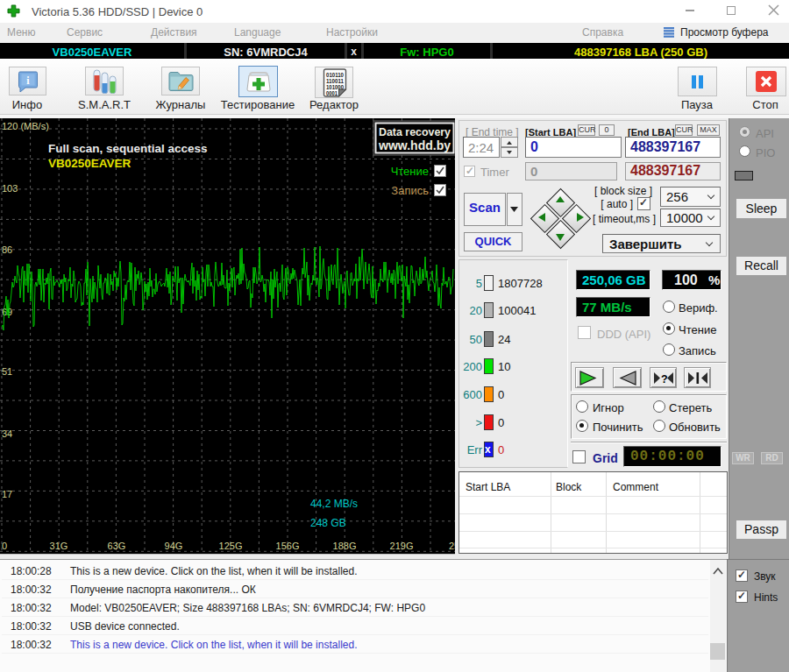 This screenshot has width=789, height=672. Describe the element at coordinates (89, 163) in the screenshot. I see `svg-text: VB0250EAVER` at that location.